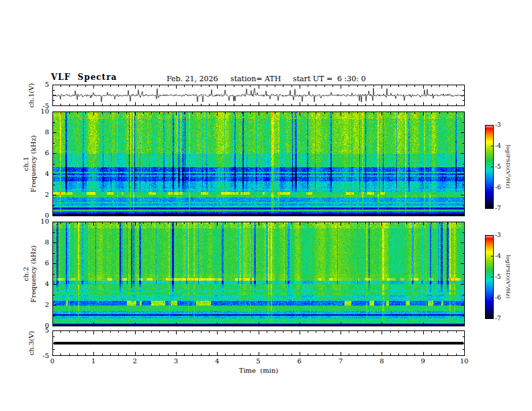 This screenshot has width=532, height=411. Describe the element at coordinates (329, 79) in the screenshot. I see `start-ut-label: start UT = 6 :30: 0` at that location.